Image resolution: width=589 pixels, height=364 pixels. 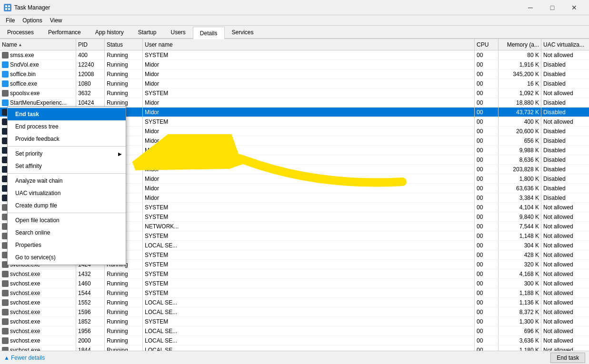 What do you see at coordinates (32, 20) in the screenshot?
I see `menu-options: Options` at bounding box center [32, 20].